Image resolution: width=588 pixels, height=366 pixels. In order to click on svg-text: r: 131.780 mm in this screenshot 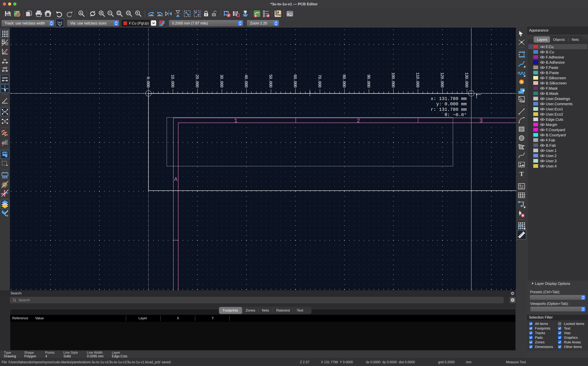, I will do `click(449, 110)`.